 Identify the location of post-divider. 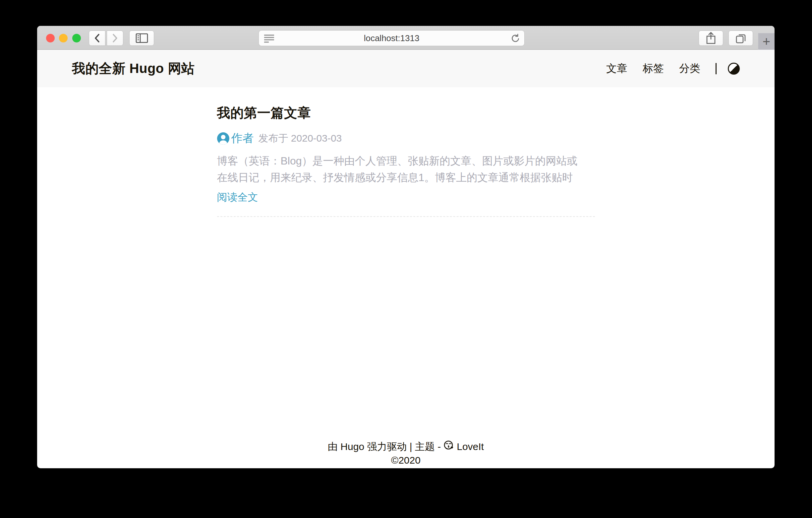
(406, 217).